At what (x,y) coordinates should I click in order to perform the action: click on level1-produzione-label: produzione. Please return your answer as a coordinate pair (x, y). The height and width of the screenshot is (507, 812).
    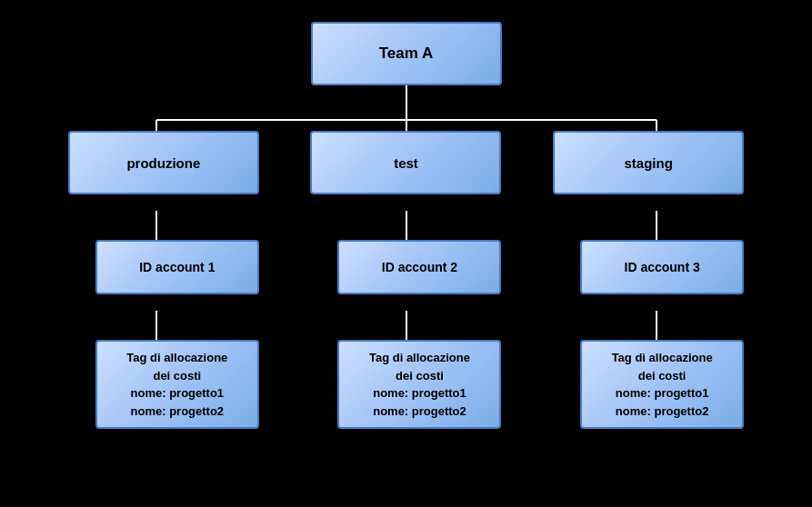
    Looking at the image, I should click on (164, 164).